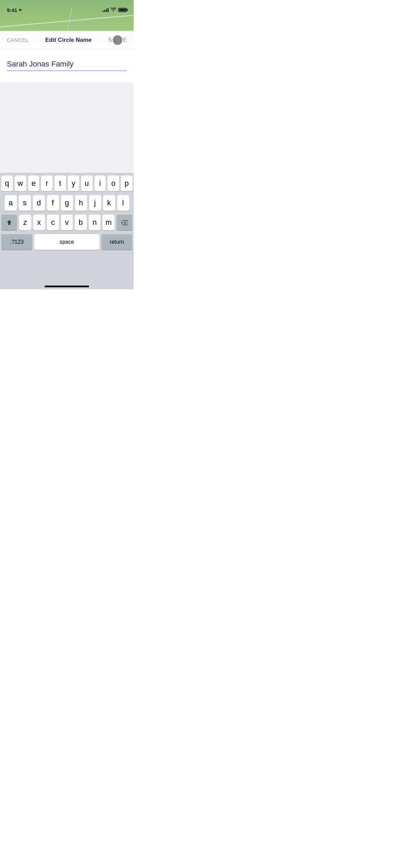 Image resolution: width=401 pixels, height=868 pixels. I want to click on key-v: v, so click(67, 222).